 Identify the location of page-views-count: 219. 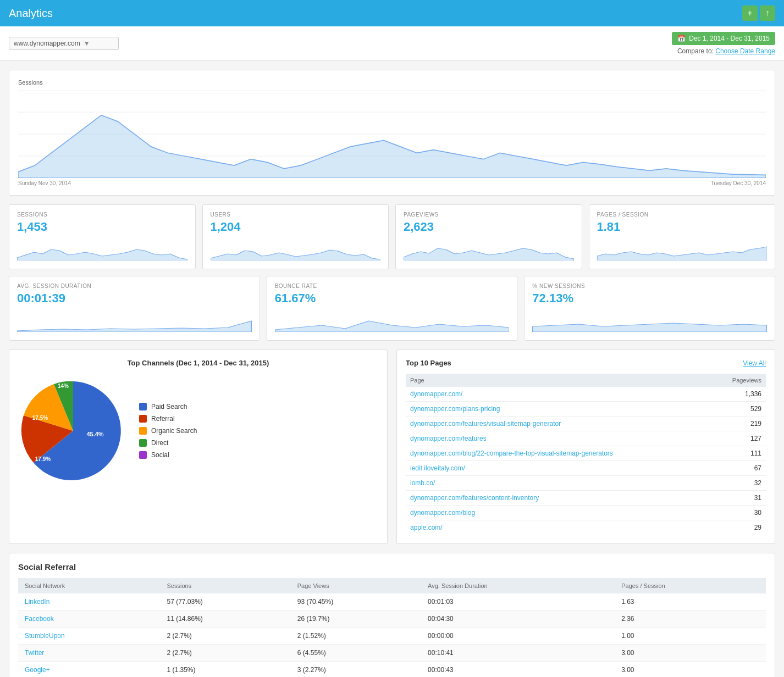
(738, 424).